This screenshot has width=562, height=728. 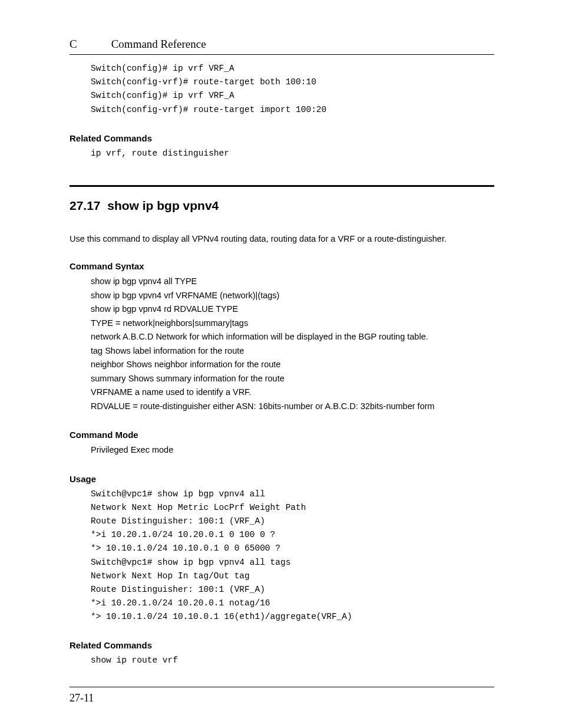 I want to click on command-mode-text: Privileged Exec mode, so click(x=292, y=450).